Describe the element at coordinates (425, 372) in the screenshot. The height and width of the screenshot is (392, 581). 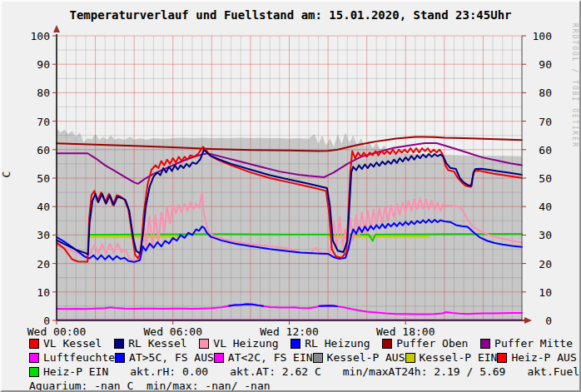
I see `legend-label: min/maxAT24h: 2.19 / 5.69` at that location.